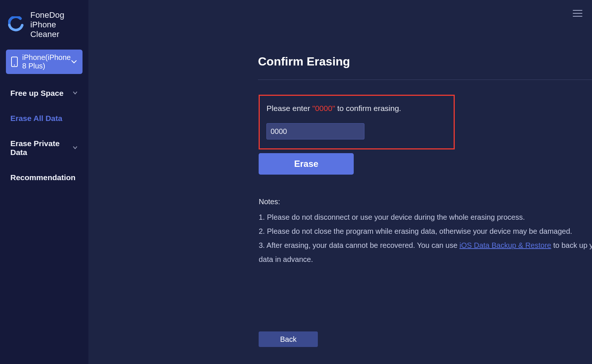 The image size is (592, 364). What do you see at coordinates (37, 93) in the screenshot?
I see `sidebar-item-label: Free up Space` at bounding box center [37, 93].